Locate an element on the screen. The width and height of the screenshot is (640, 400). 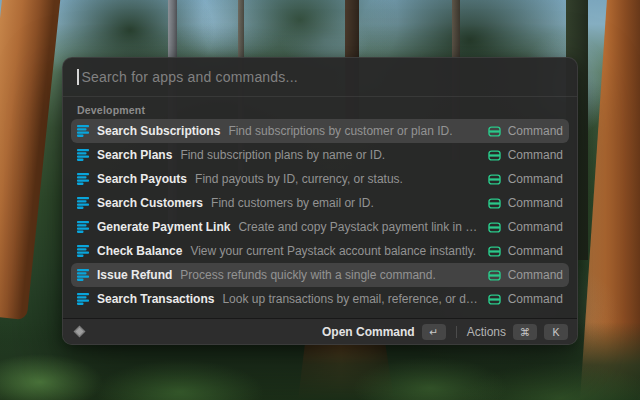
command-description: Find payouts by ID, currency, or status. is located at coordinates (299, 179).